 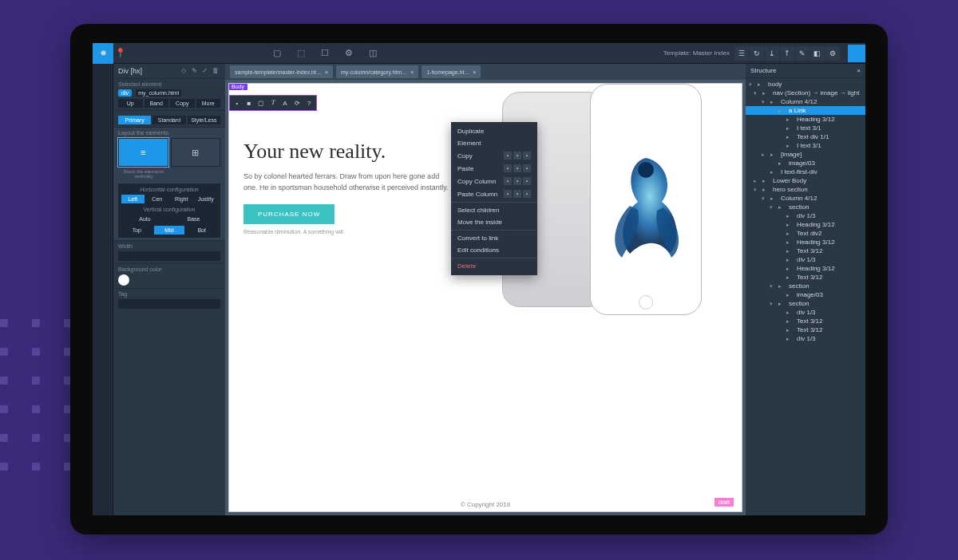 What do you see at coordinates (494, 181) in the screenshot?
I see `ctx-copy-column: Copy Column▪▪▪` at bounding box center [494, 181].